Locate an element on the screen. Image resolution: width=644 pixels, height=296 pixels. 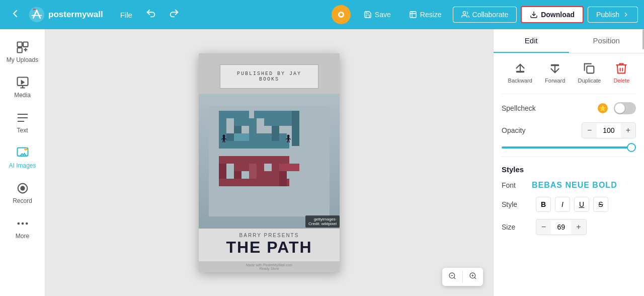
opacity-plus-button: + is located at coordinates (628, 130).